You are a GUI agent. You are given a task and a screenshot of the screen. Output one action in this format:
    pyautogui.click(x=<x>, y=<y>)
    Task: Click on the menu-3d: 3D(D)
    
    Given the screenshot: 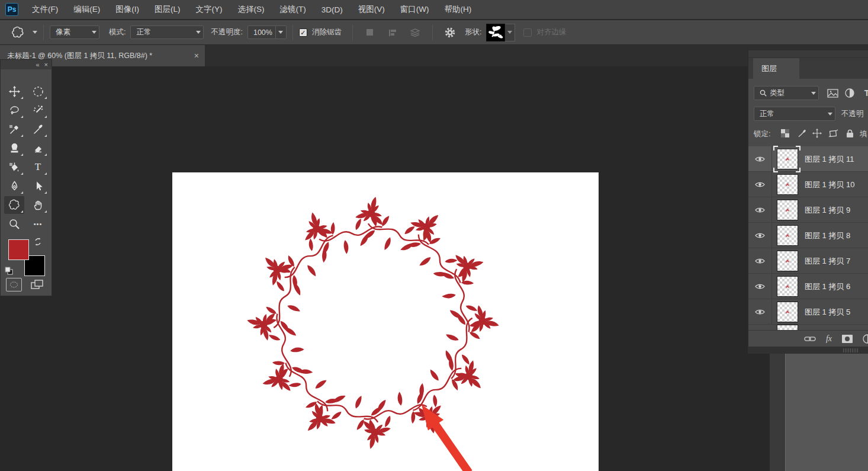 What is the action you would take?
    pyautogui.click(x=332, y=9)
    